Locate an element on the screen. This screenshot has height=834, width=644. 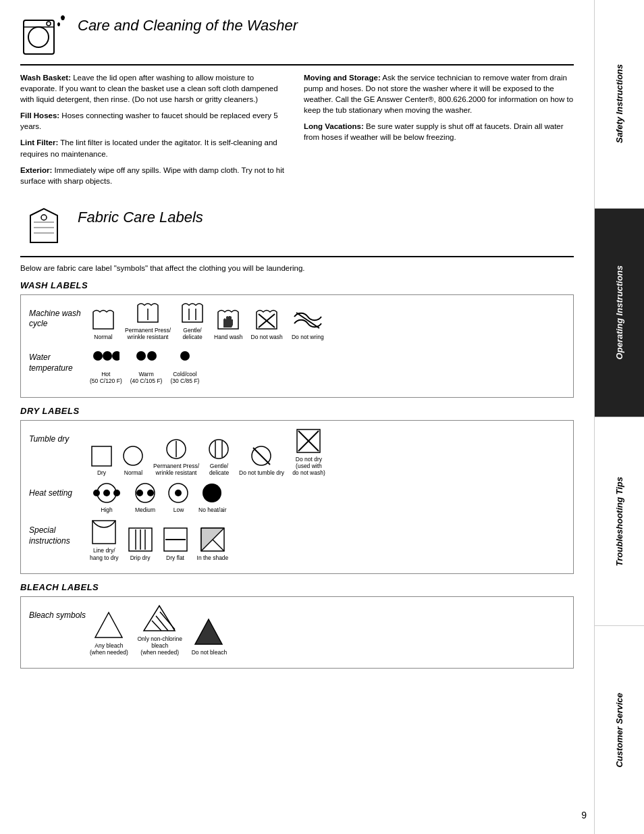
bleach-symbols: Any bleach(when needed) Only non-chlorin… is located at coordinates (158, 630).